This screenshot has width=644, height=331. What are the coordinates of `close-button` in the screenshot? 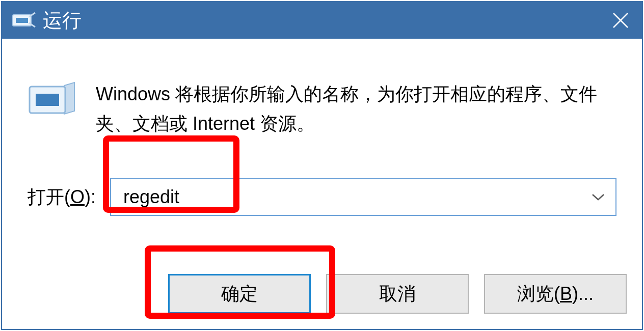 It's located at (621, 20).